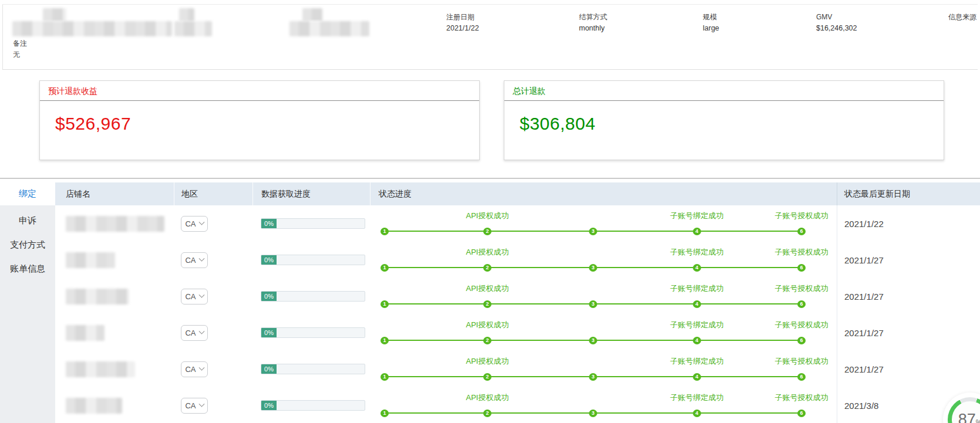 Image resolution: width=980 pixels, height=423 pixels. What do you see at coordinates (724, 120) in the screenshot?
I see `total-refund-card: 总计退款 $306,804` at bounding box center [724, 120].